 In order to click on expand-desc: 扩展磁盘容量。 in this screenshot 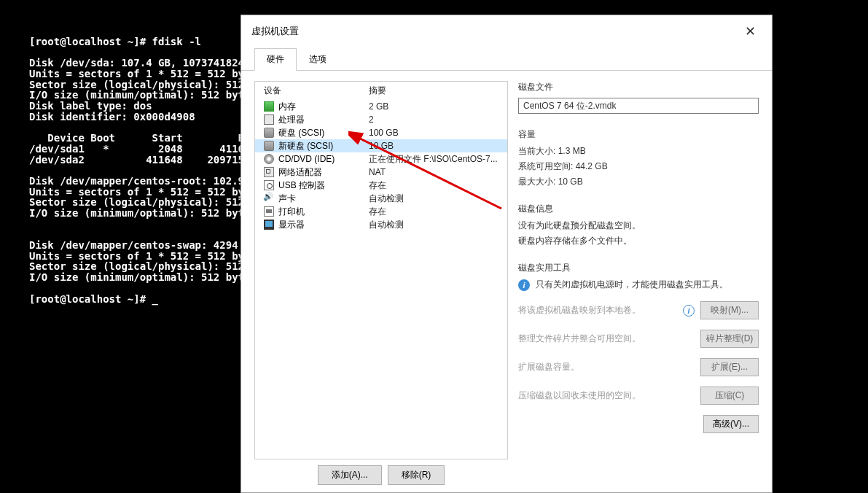, I will do `click(606, 368)`.